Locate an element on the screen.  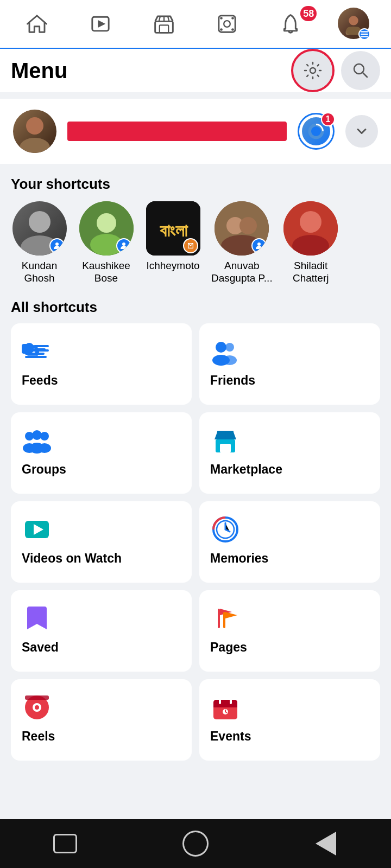
story-button: 1 is located at coordinates (316, 131).